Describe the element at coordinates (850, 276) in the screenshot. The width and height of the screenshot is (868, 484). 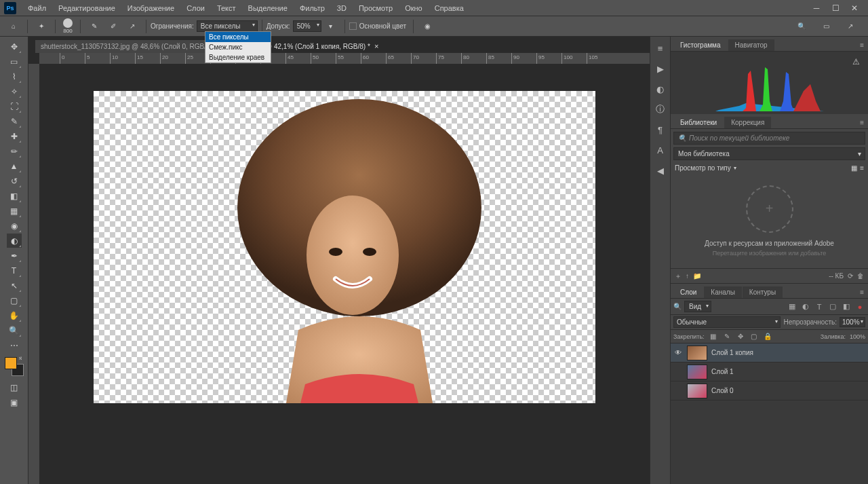
I see `sync-icon: ⟳` at that location.